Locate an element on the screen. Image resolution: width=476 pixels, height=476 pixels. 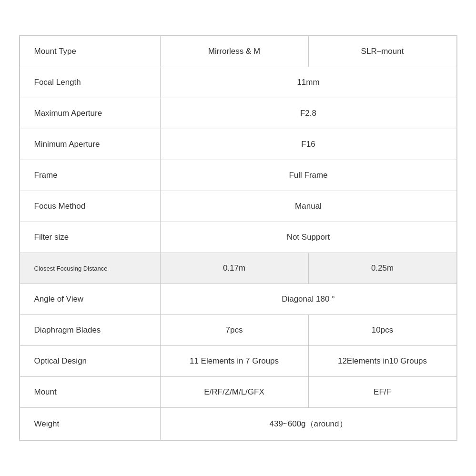
label-angle-of-view: Angle of View is located at coordinates (90, 299).